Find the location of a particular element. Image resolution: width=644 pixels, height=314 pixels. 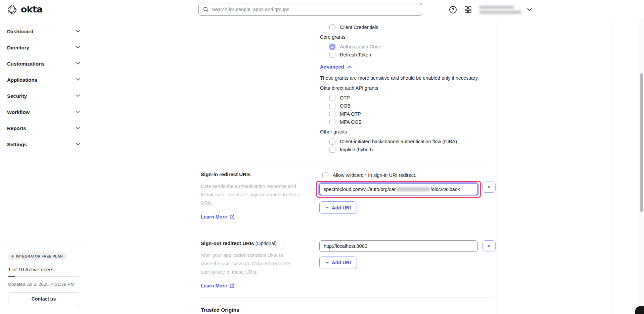

remove-signin-uri-button: × is located at coordinates (489, 187).